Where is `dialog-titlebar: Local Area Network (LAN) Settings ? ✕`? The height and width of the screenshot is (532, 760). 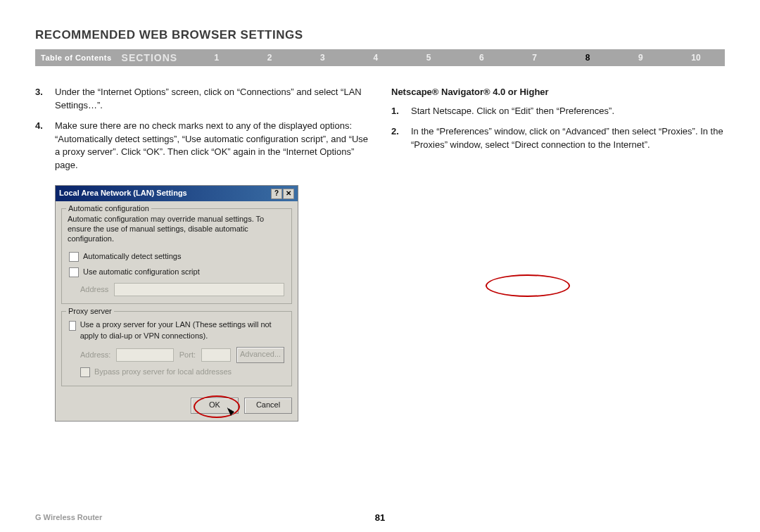 dialog-titlebar: Local Area Network (LAN) Settings ? ✕ is located at coordinates (177, 194).